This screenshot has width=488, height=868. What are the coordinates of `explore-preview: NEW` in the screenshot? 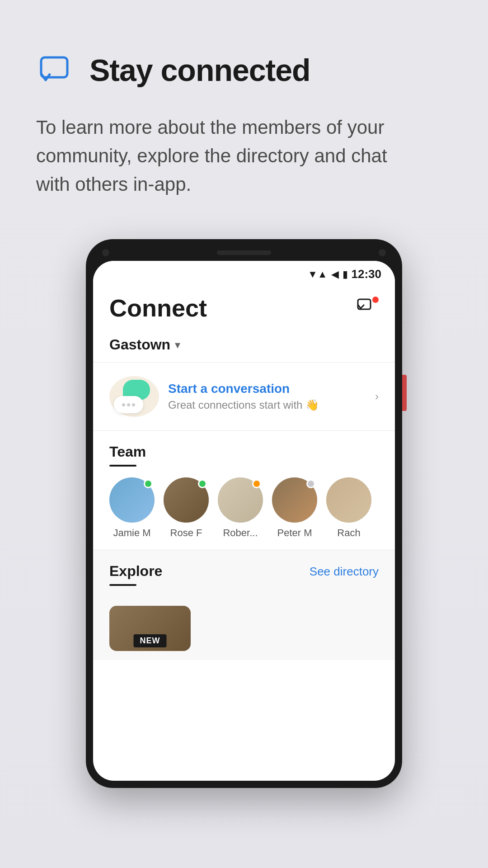 It's located at (244, 628).